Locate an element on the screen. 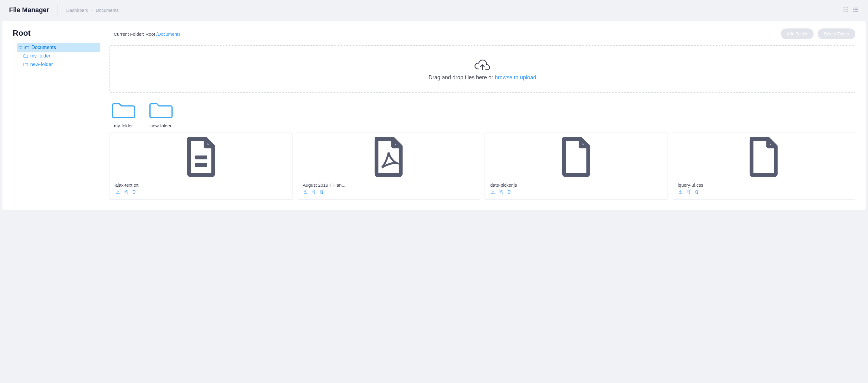  current-path: Current Folder: Root /Documents is located at coordinates (145, 34).